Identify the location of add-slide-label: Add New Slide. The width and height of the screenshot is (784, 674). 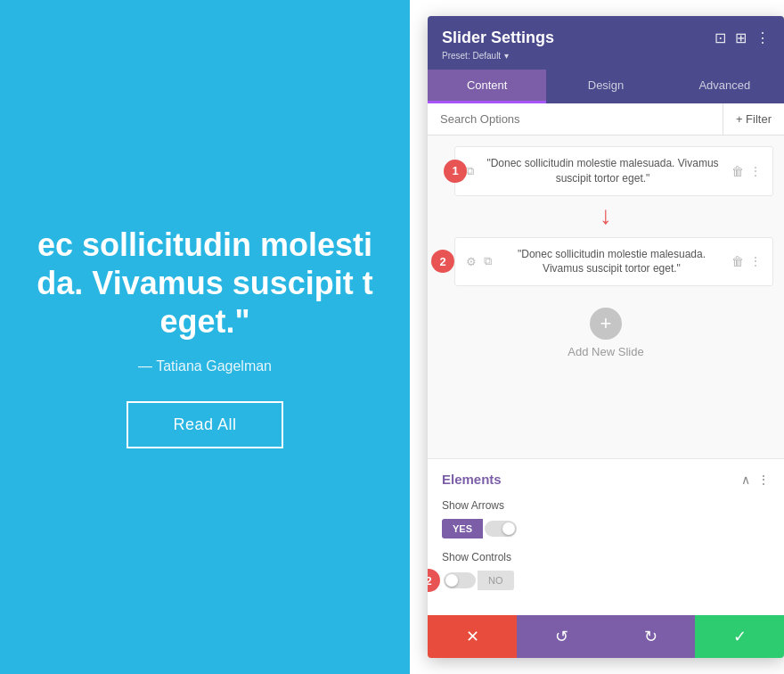
(606, 351).